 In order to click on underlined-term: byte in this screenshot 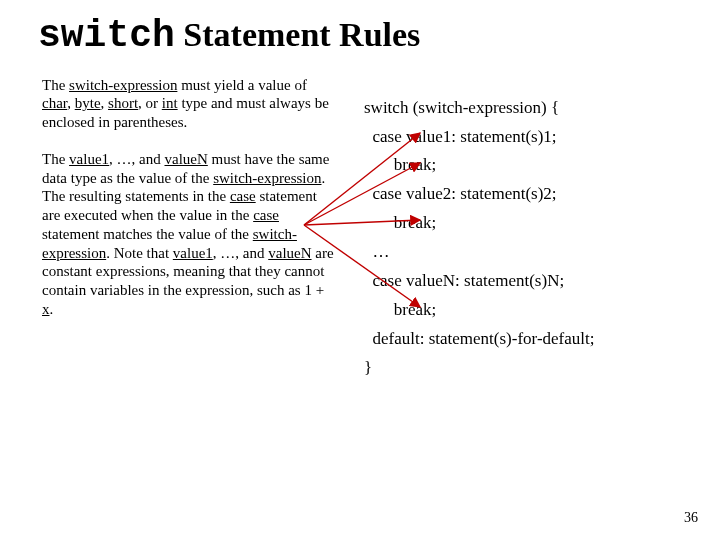, I will do `click(88, 103)`.